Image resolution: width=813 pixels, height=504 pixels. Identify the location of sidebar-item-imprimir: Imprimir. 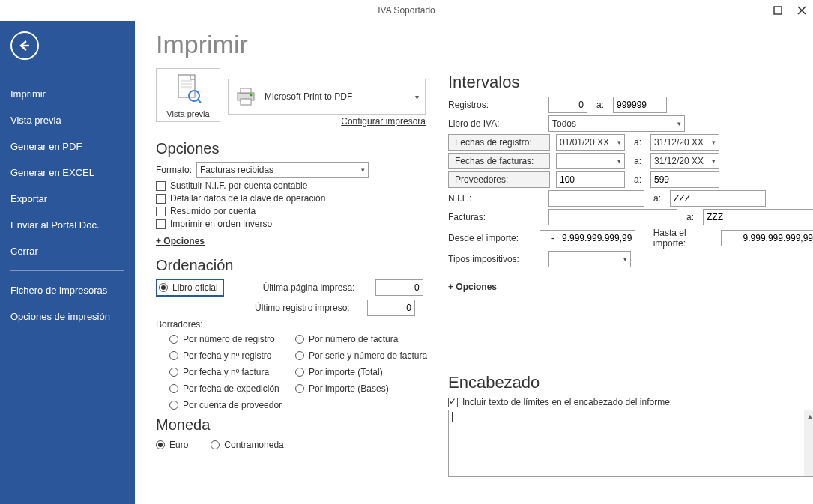
(67, 94).